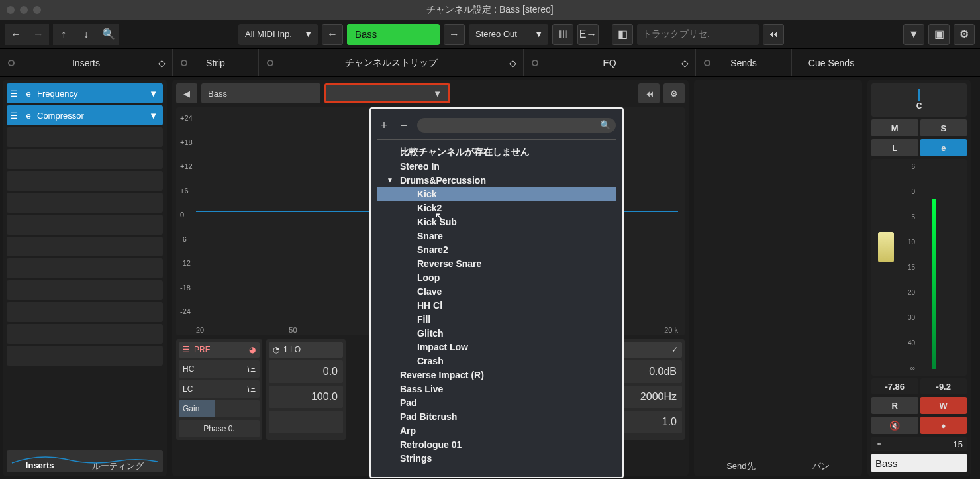  I want to click on list-item: Kick2, so click(497, 208).